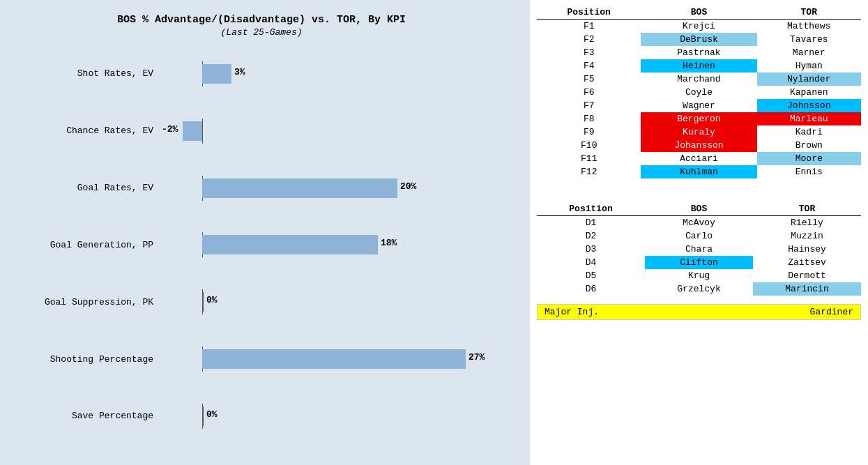 This screenshot has width=868, height=465. Describe the element at coordinates (591, 223) in the screenshot. I see `position-cell: D1` at that location.